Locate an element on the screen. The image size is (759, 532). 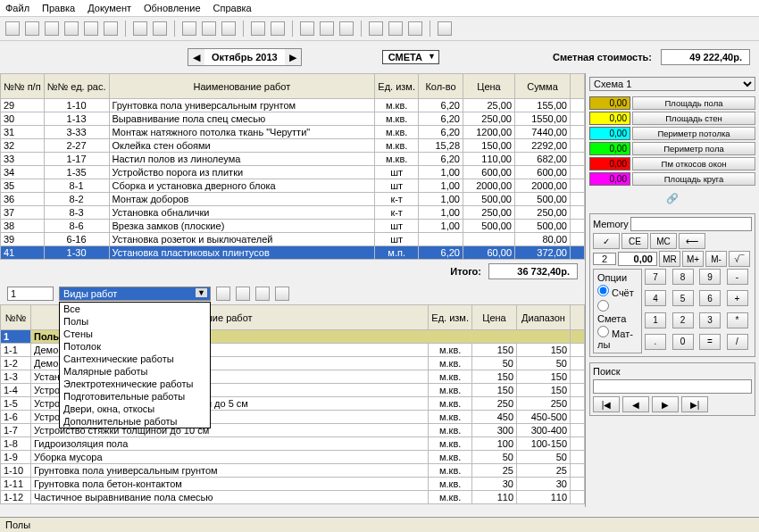
combo-option: Сантехнические работы is located at coordinates (135, 359).